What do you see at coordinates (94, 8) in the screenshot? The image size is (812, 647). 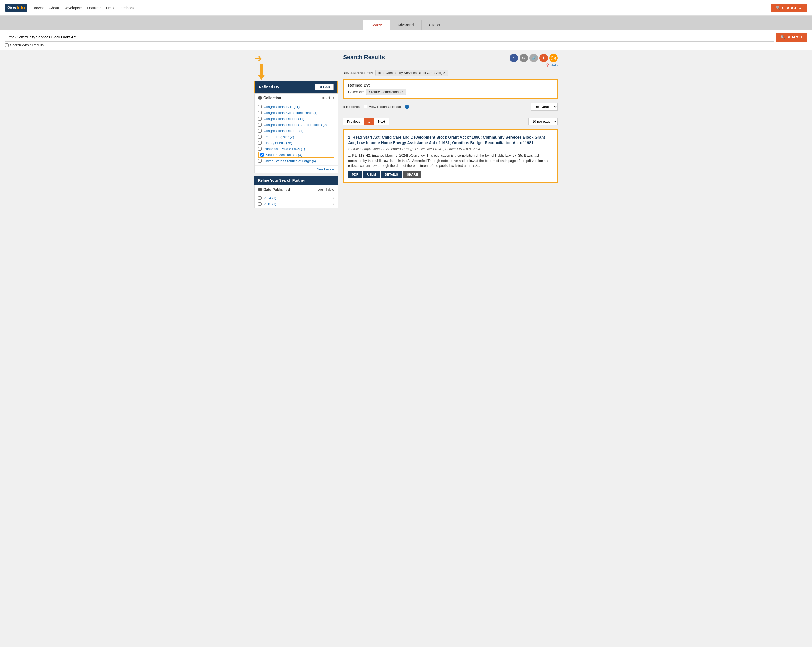 I see `nav-features: Features` at bounding box center [94, 8].